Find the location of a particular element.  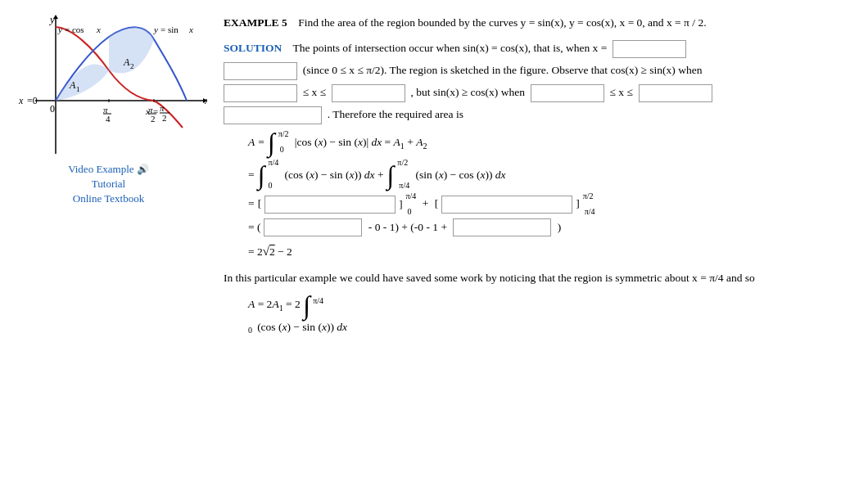

close-paren: ) is located at coordinates (558, 227).